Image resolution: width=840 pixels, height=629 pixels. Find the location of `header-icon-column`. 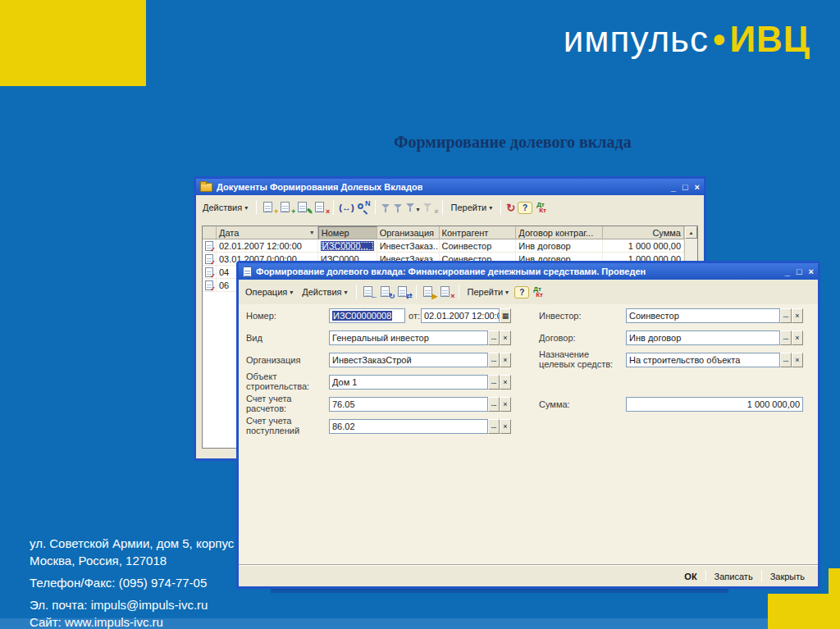

header-icon-column is located at coordinates (210, 233).